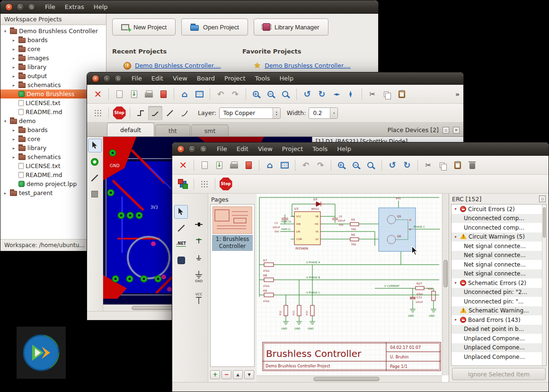  I want to click on draw-wire-tool, so click(199, 224).